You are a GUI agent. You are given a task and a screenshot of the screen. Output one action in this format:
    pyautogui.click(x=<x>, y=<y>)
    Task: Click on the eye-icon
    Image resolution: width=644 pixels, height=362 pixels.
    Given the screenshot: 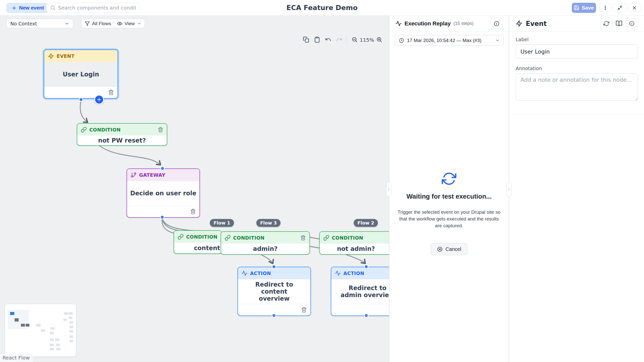 What is the action you would take?
    pyautogui.click(x=120, y=24)
    